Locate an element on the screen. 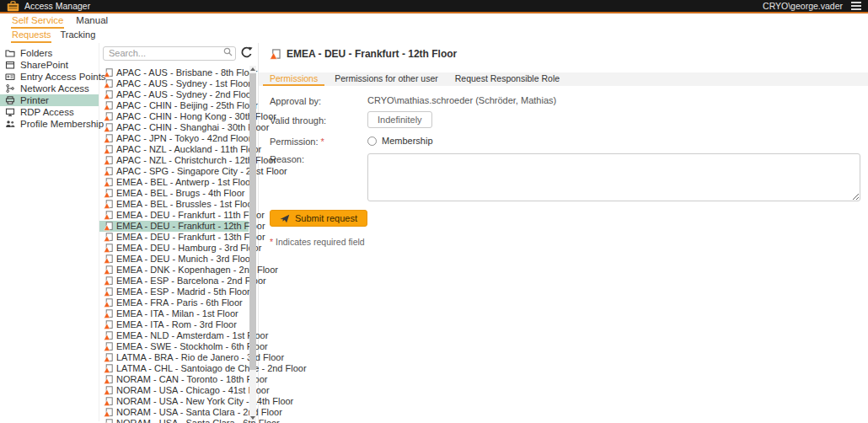 The height and width of the screenshot is (423, 868). printer-list-item: APAC - CHIN - Shanghai - 30th Floor is located at coordinates (179, 128).